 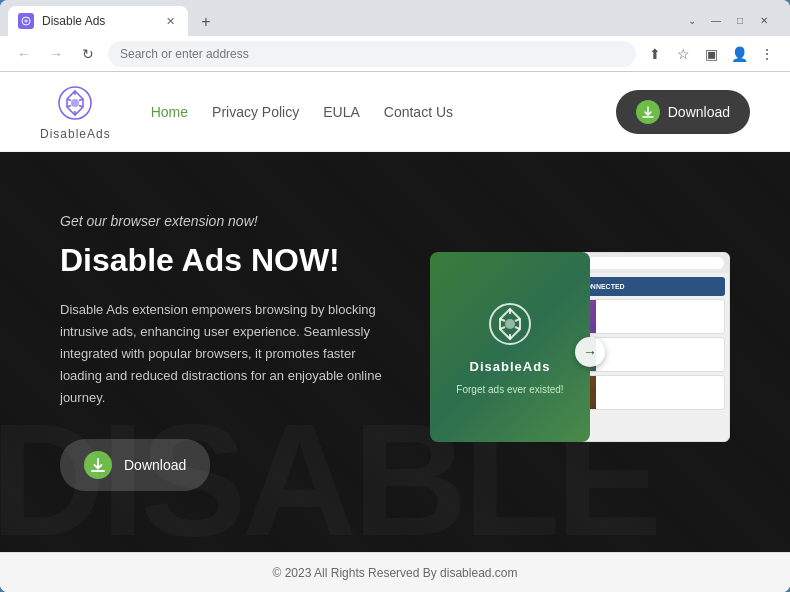 I want to click on tab-title: Disable Ads, so click(x=74, y=21).